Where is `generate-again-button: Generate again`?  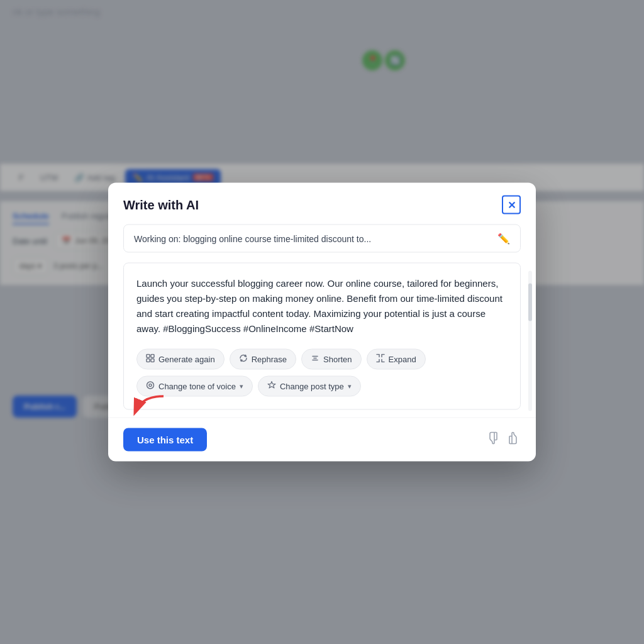
generate-again-button: Generate again is located at coordinates (180, 360).